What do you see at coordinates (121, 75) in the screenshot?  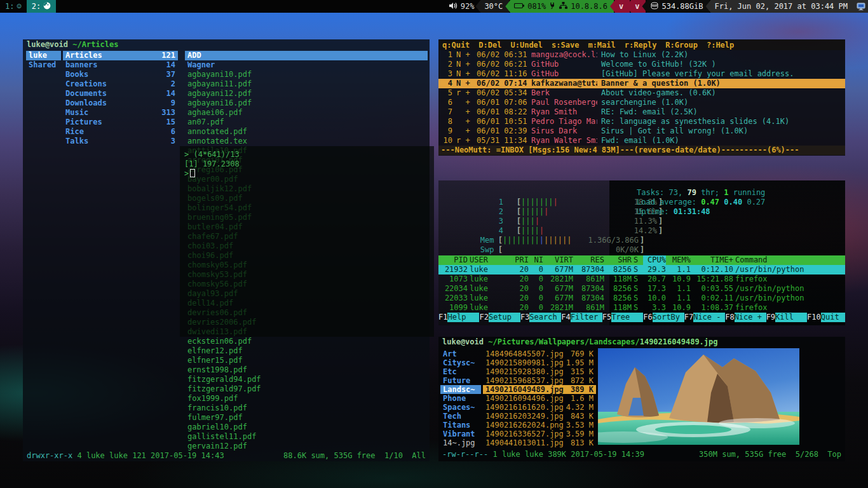 I see `directory-row: Books37` at bounding box center [121, 75].